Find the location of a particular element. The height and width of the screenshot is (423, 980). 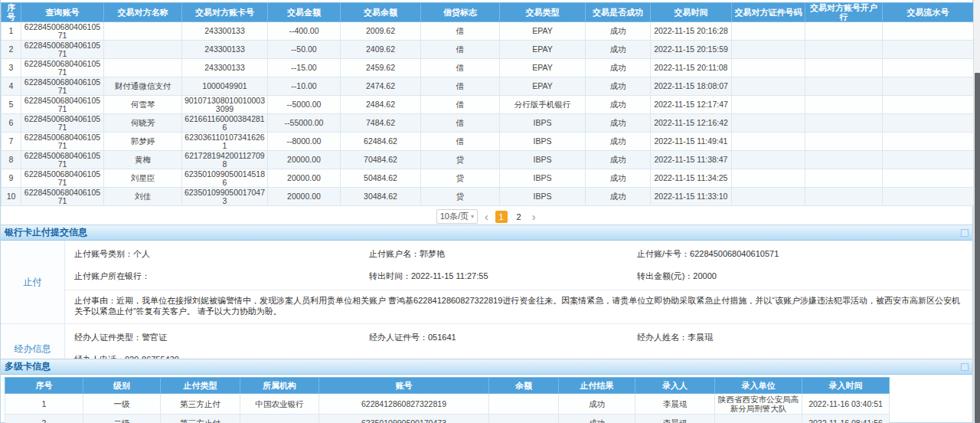

transaction-table-cell: 70484.62 is located at coordinates (381, 160).